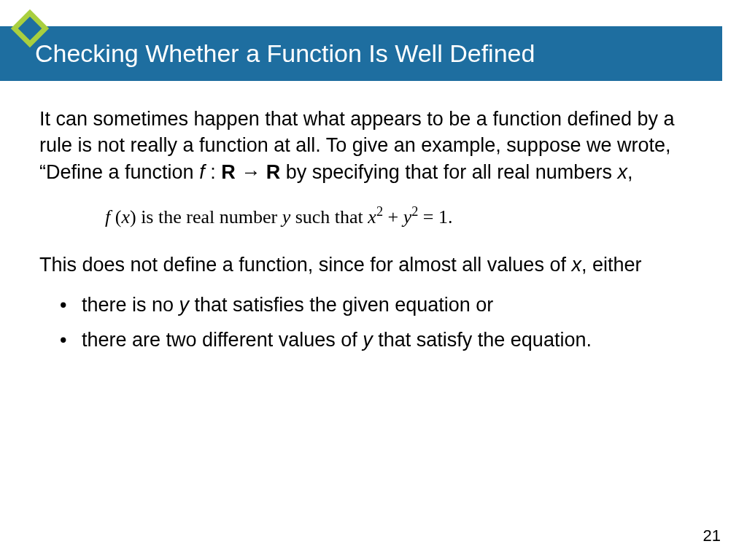 This screenshot has height=560, width=747. I want to click on paren: ), so click(133, 217).